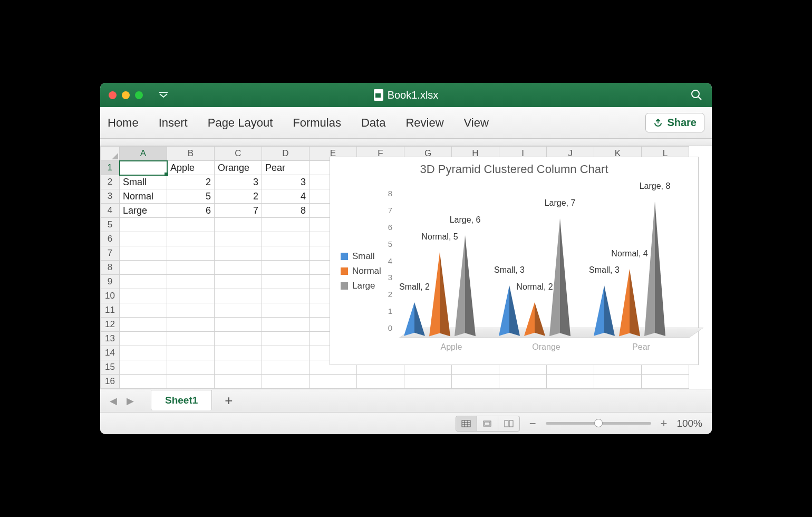  Describe the element at coordinates (286, 296) in the screenshot. I see `cell-D10` at that location.